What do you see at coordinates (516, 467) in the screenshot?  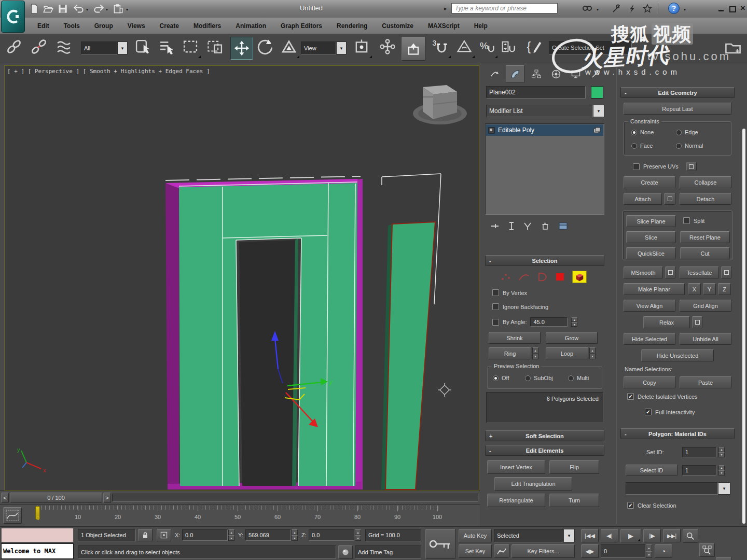 I see `insert-vertex-button: Insert Vertex` at bounding box center [516, 467].